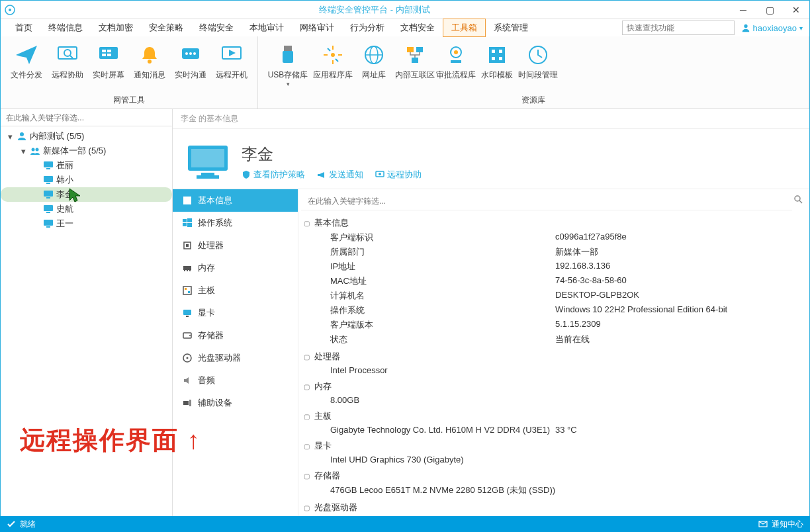 Image resolution: width=810 pixels, height=532 pixels. Describe the element at coordinates (187, 268) in the screenshot. I see `memory-icon` at that location.